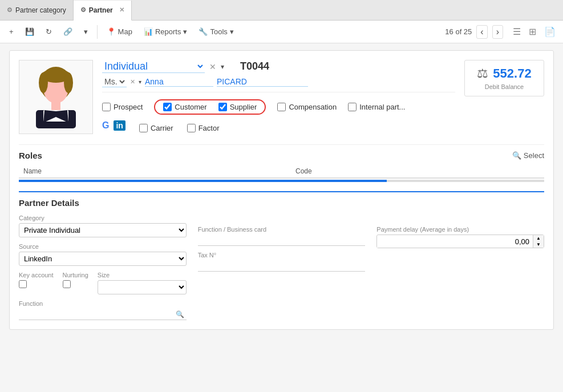 The image size is (563, 392). What do you see at coordinates (30, 32) in the screenshot?
I see `save-button: 💾` at bounding box center [30, 32].